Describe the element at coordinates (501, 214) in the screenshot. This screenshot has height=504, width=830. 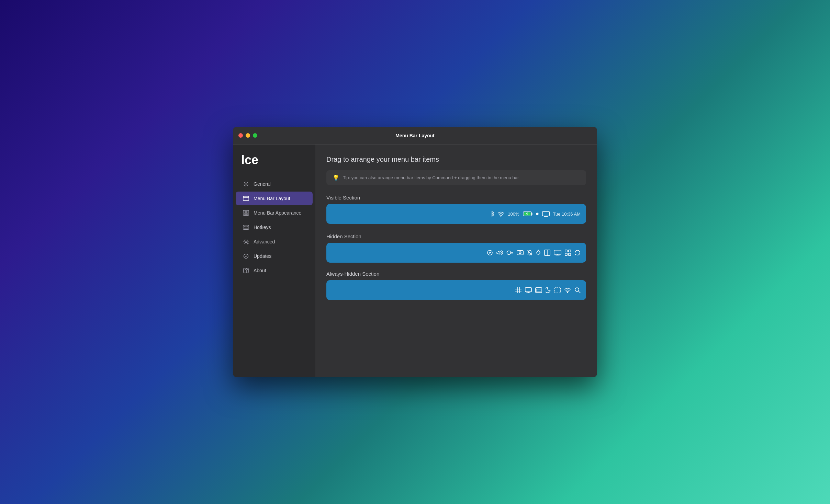
I see `wifi-icon` at that location.